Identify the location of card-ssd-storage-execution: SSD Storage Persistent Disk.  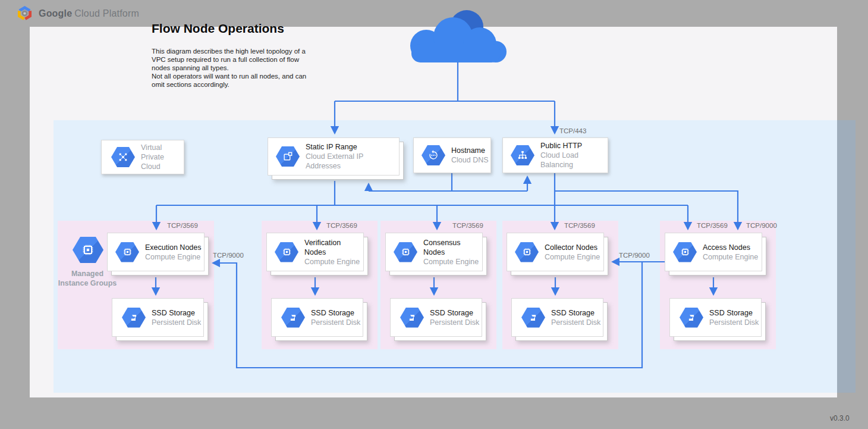
(158, 318).